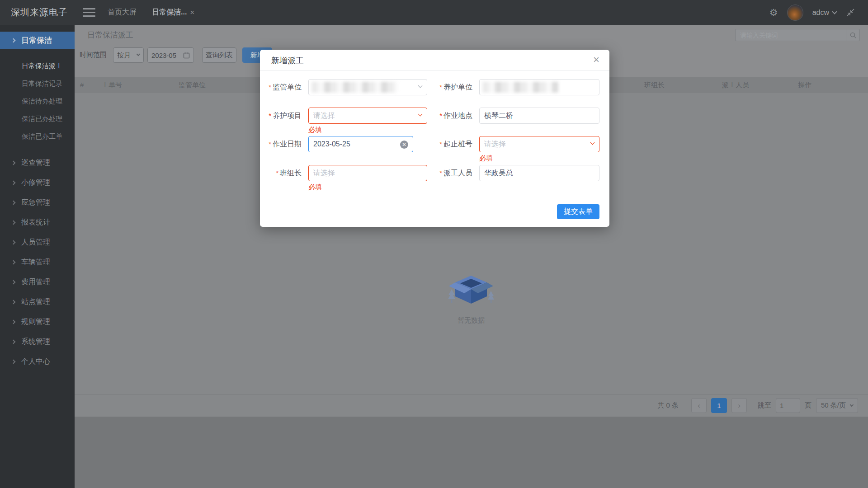  I want to click on sidebar-group: 应急管理, so click(37, 202).